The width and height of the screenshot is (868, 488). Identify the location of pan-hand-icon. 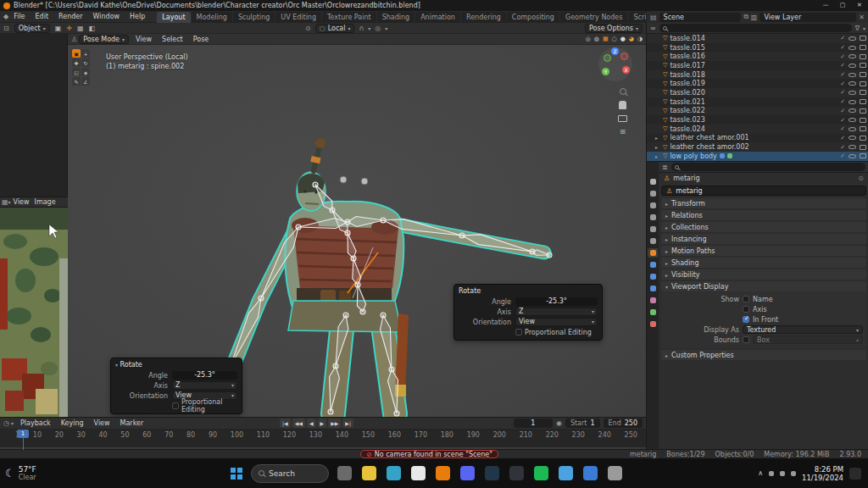
(622, 105).